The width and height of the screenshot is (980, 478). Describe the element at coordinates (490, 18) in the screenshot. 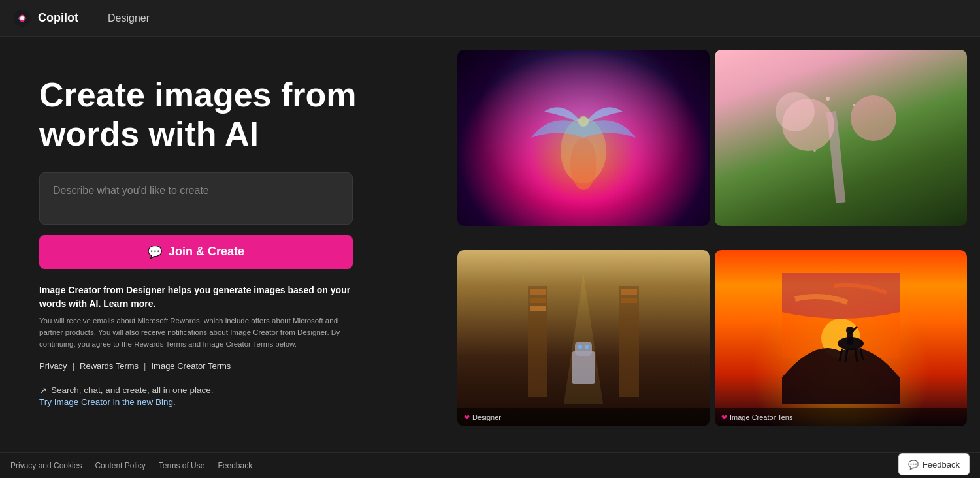

I see `header: Copilot Designer` at that location.